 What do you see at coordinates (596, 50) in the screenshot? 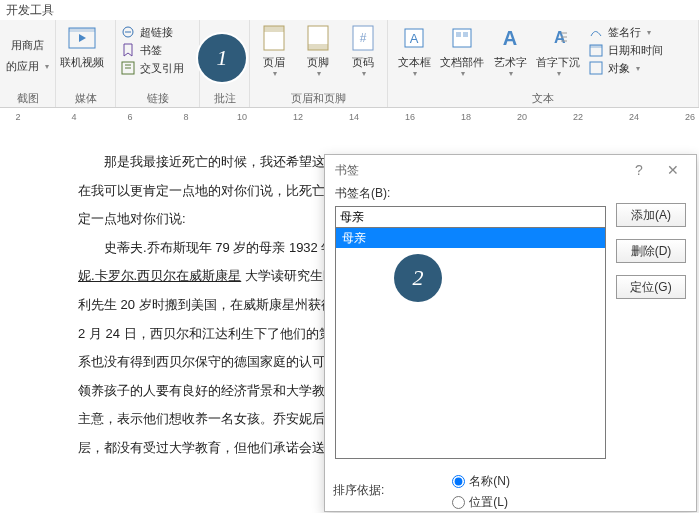
I see `calendar-icon` at bounding box center [596, 50].